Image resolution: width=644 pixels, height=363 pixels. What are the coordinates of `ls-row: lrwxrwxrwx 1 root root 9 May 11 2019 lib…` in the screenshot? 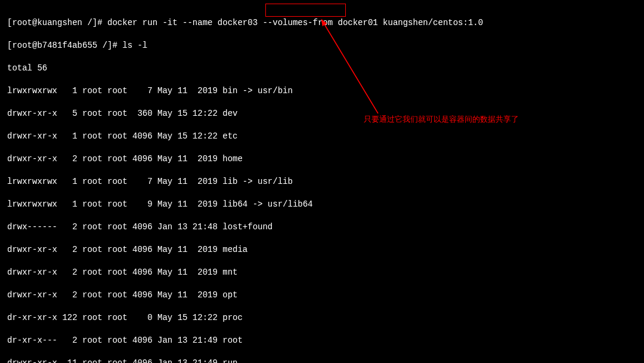 It's located at (322, 204).